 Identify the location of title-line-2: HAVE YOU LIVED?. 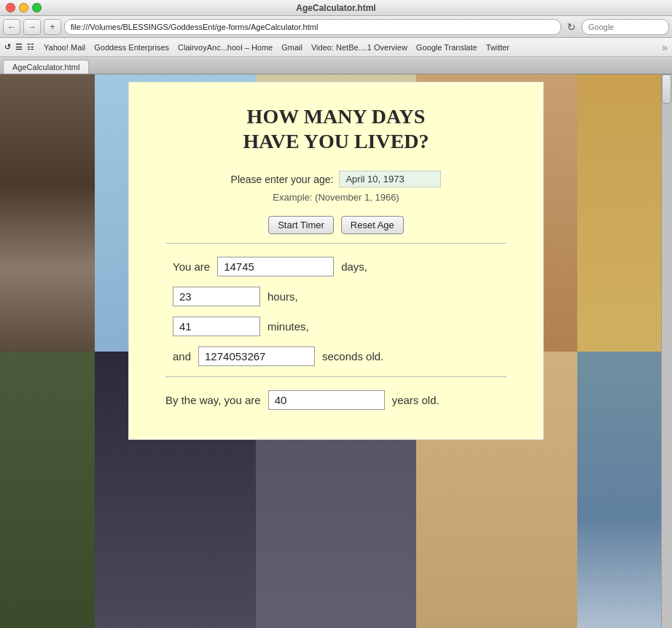
(336, 142).